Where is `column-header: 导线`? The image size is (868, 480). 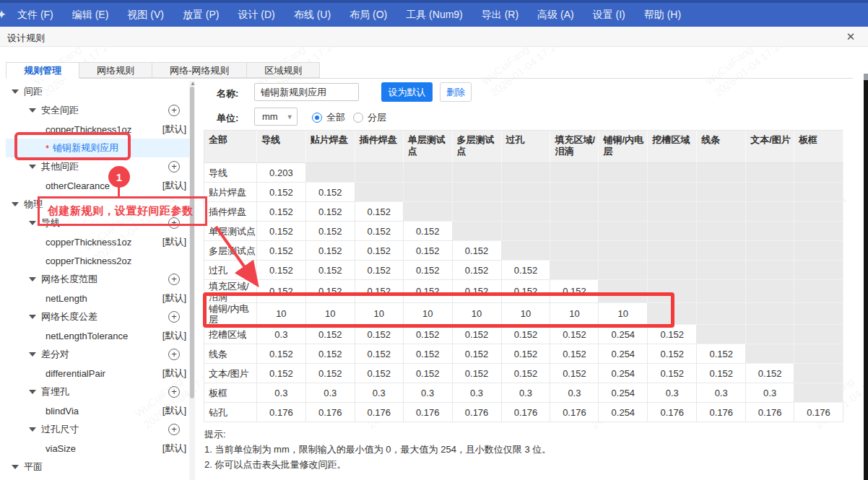 column-header: 导线 is located at coordinates (282, 147).